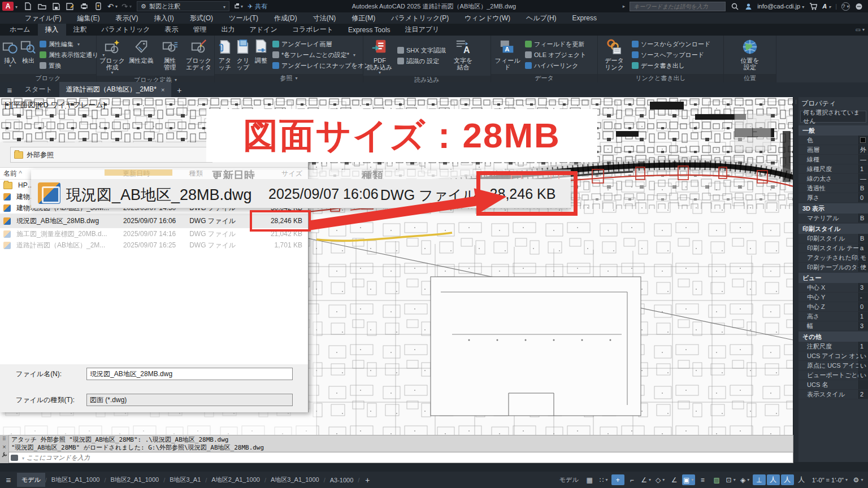  Describe the element at coordinates (401, 445) in the screenshot. I see `command-history: アタッチ 外部参照 "現況図_AB地区_28MB": .\現況図_AB地区_28…` at that location.